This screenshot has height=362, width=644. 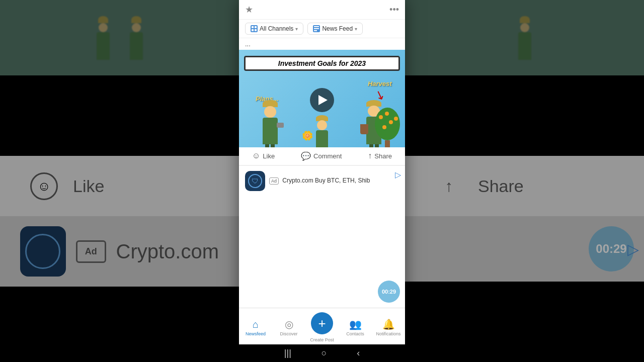 What do you see at coordinates (388, 327) in the screenshot?
I see `nav-item-notifications: 🔔 Notifications` at bounding box center [388, 327].